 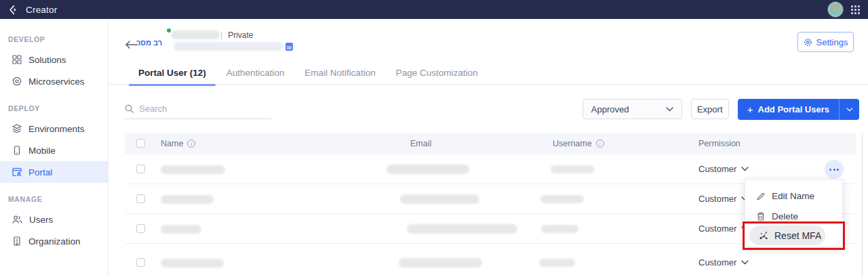 I want to click on column-name: Name, so click(x=172, y=144).